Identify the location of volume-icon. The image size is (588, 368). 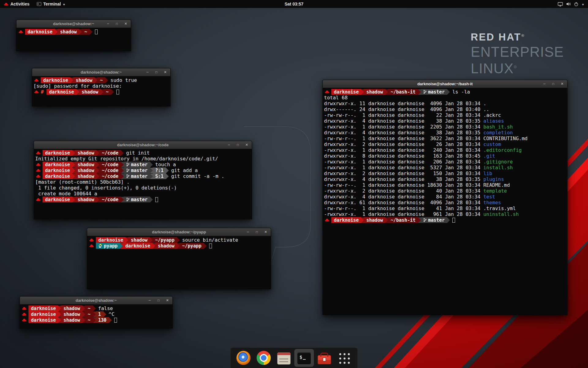
(568, 4).